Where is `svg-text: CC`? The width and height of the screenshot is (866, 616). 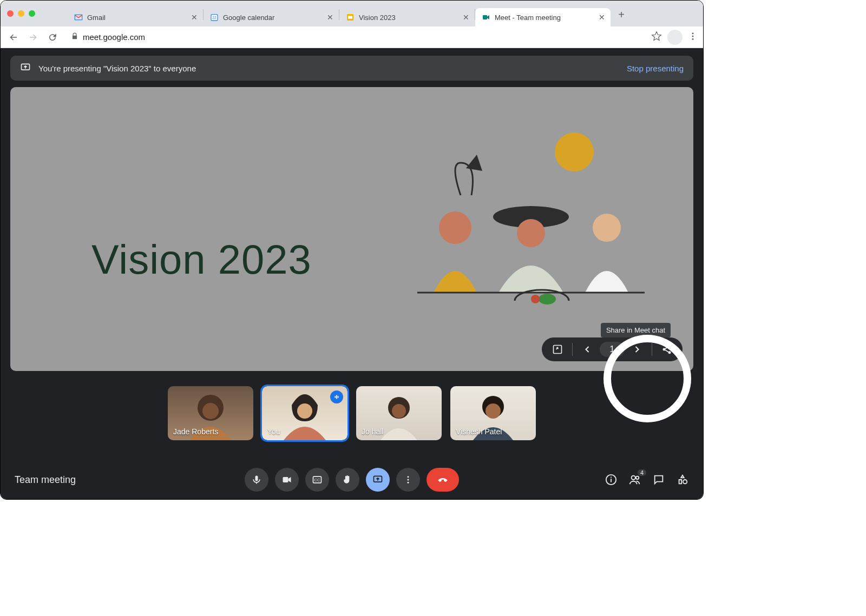 svg-text: CC is located at coordinates (317, 480).